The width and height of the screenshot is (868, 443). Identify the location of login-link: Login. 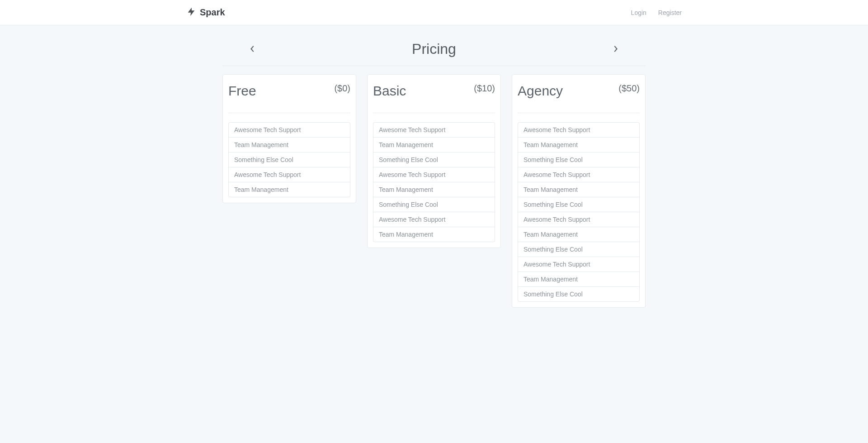
(639, 13).